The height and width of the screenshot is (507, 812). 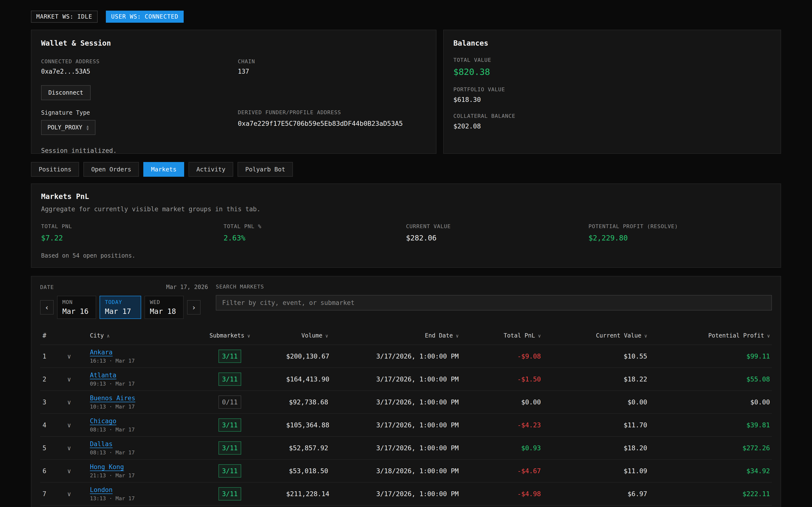 What do you see at coordinates (307, 402) in the screenshot?
I see `volume-cell: $92,738.68` at bounding box center [307, 402].